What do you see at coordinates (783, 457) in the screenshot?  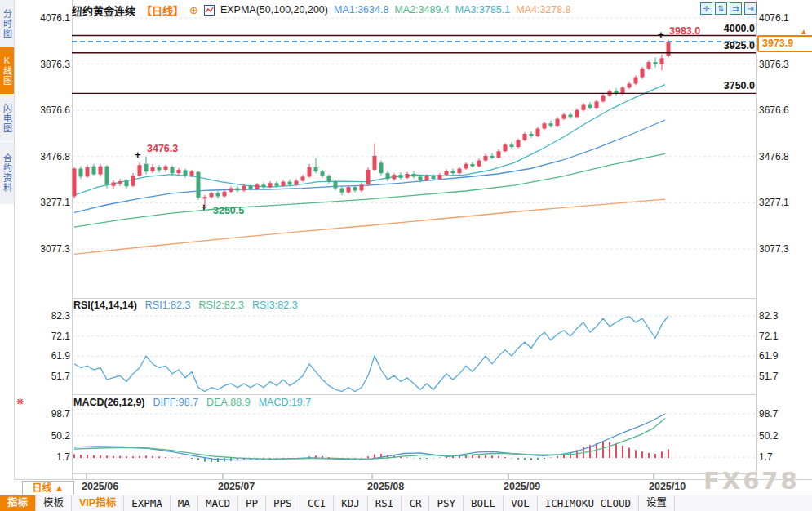 I see `macd-axis-label-right: 1.7` at bounding box center [783, 457].